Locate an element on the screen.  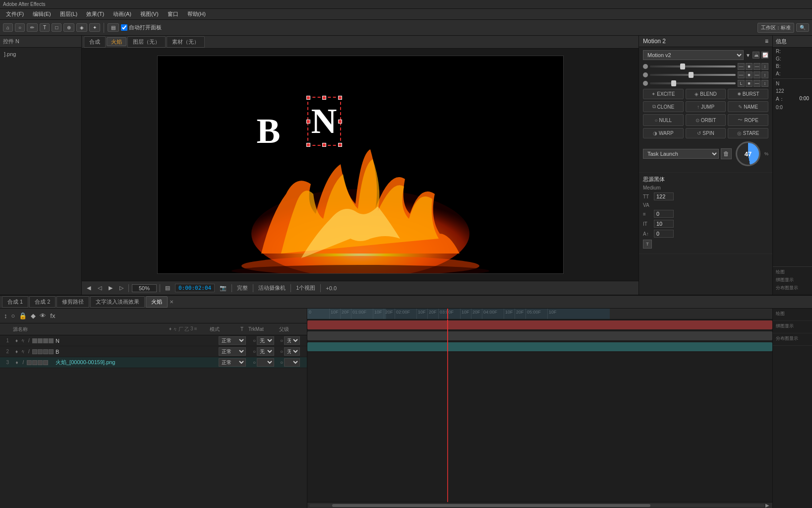
text-italic: T is located at coordinates (647, 244).